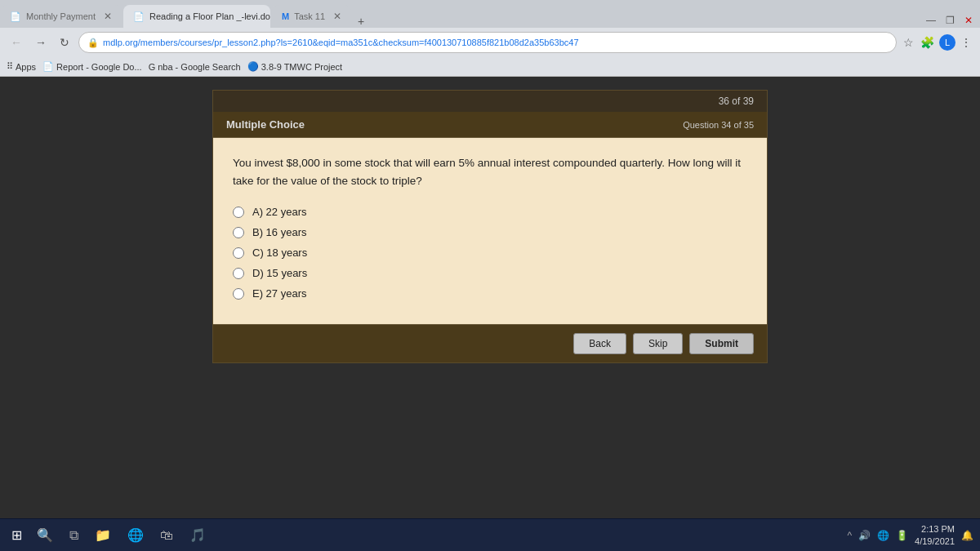  Describe the element at coordinates (928, 42) in the screenshot. I see `extensions-button: 🧩` at that location.